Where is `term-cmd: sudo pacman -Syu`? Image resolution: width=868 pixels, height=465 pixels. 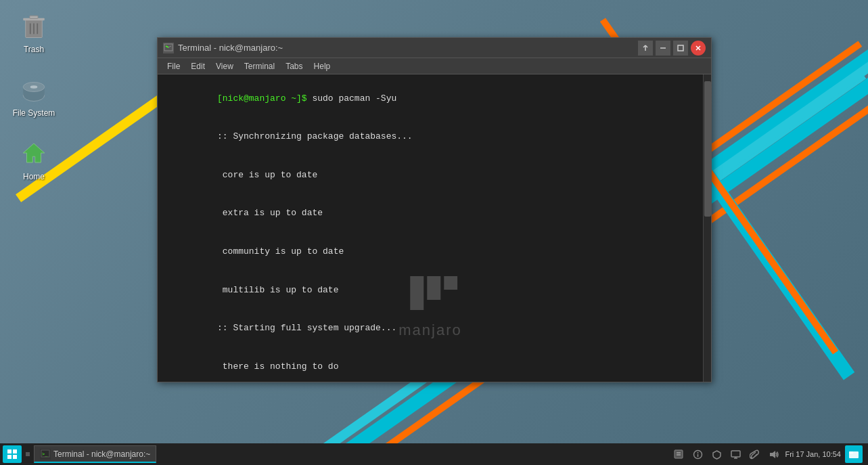 term-cmd: sudo pacman -Syu is located at coordinates (355, 99).